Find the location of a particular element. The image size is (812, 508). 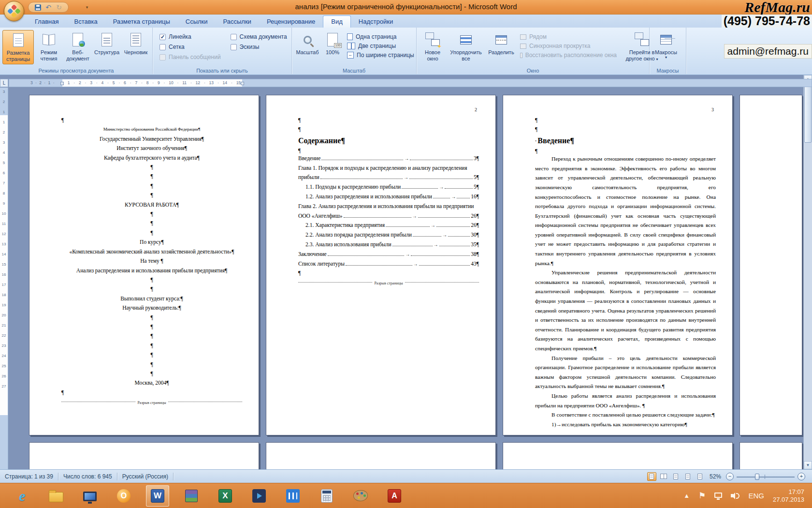

watermark-phone: (495) 795-74-78 is located at coordinates (767, 21).